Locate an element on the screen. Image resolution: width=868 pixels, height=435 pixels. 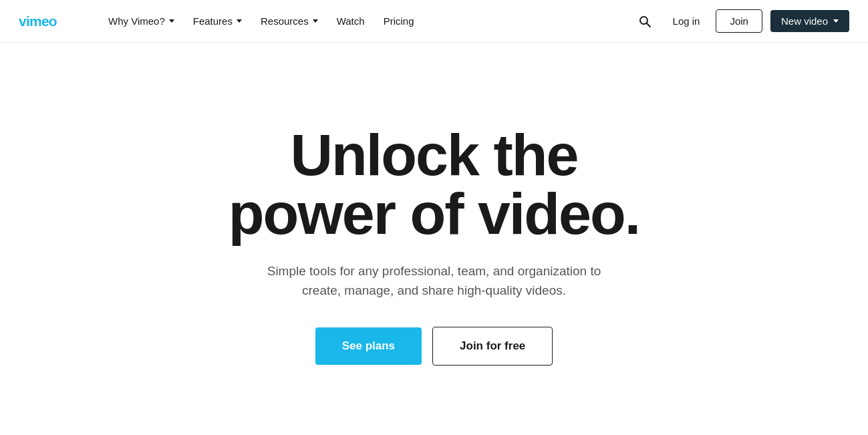
nav-links: Why Vimeo? Features Resources Watch Pric… is located at coordinates (366, 21).